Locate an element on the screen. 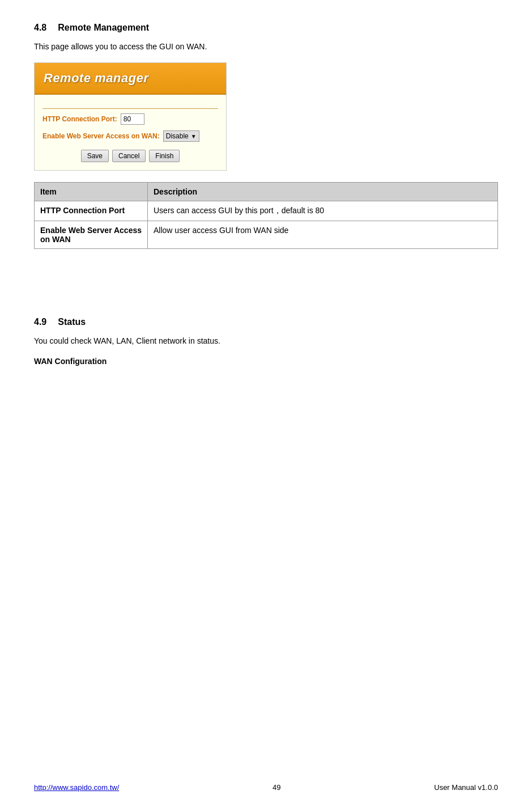 The width and height of the screenshot is (532, 803). col-item-header: Item is located at coordinates (91, 192).